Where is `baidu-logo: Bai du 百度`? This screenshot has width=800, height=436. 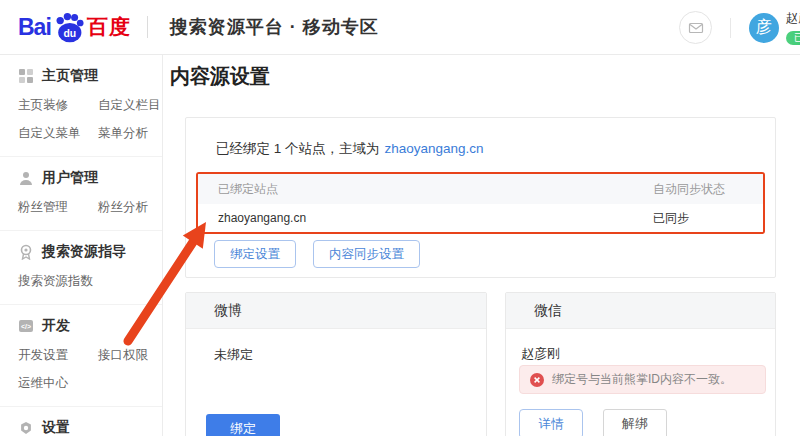 baidu-logo: Bai du 百度 is located at coordinates (74, 27).